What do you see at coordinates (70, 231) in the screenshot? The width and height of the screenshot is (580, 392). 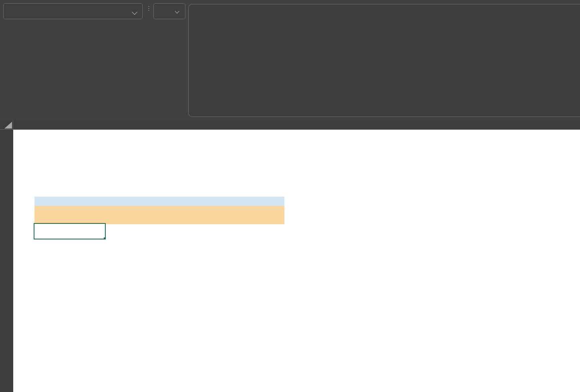 I see `active-cell-editor-B9` at bounding box center [70, 231].